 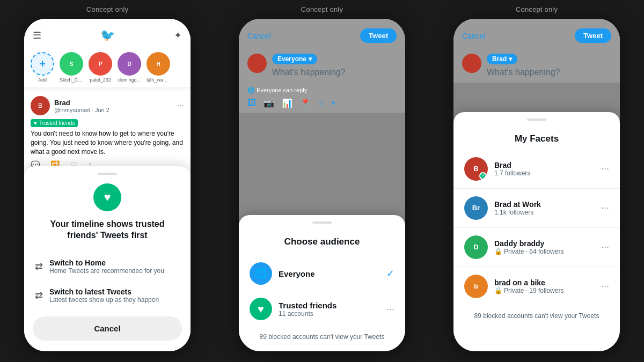 What do you see at coordinates (605, 168) in the screenshot?
I see `facet-more-icon-brad: ···` at bounding box center [605, 168].